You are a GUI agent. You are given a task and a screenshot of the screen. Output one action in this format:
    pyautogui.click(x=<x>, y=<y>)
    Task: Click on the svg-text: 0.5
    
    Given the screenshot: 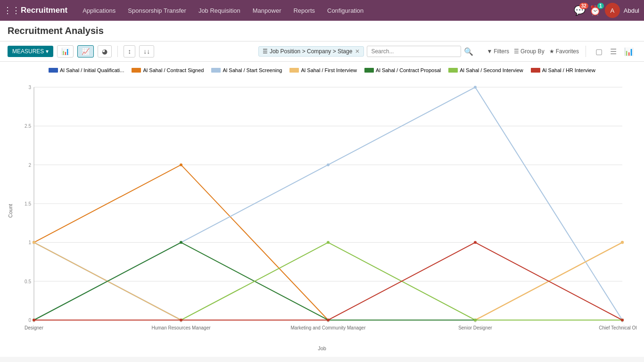 What is the action you would take?
    pyautogui.click(x=28, y=282)
    